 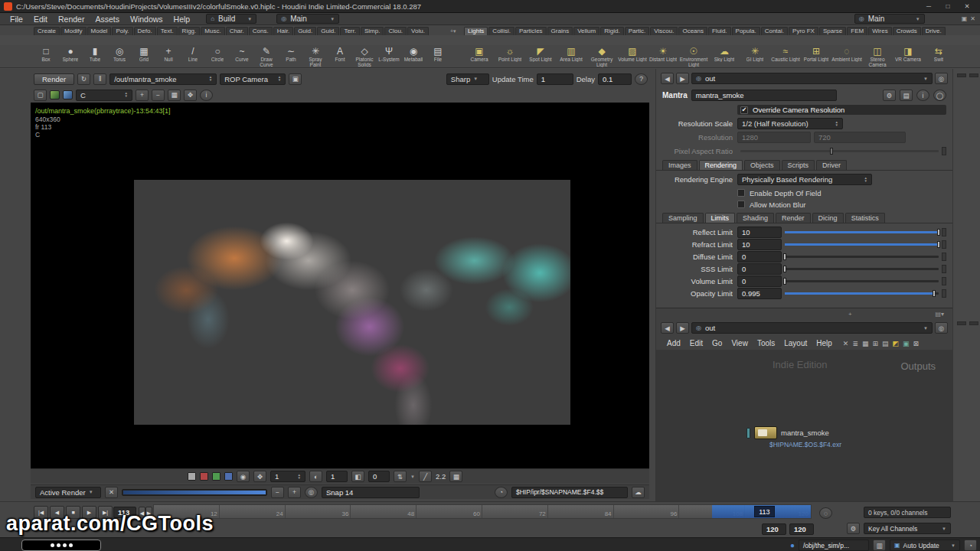 What do you see at coordinates (400, 476) in the screenshot?
I see `lut-icon: ⇅` at bounding box center [400, 476].